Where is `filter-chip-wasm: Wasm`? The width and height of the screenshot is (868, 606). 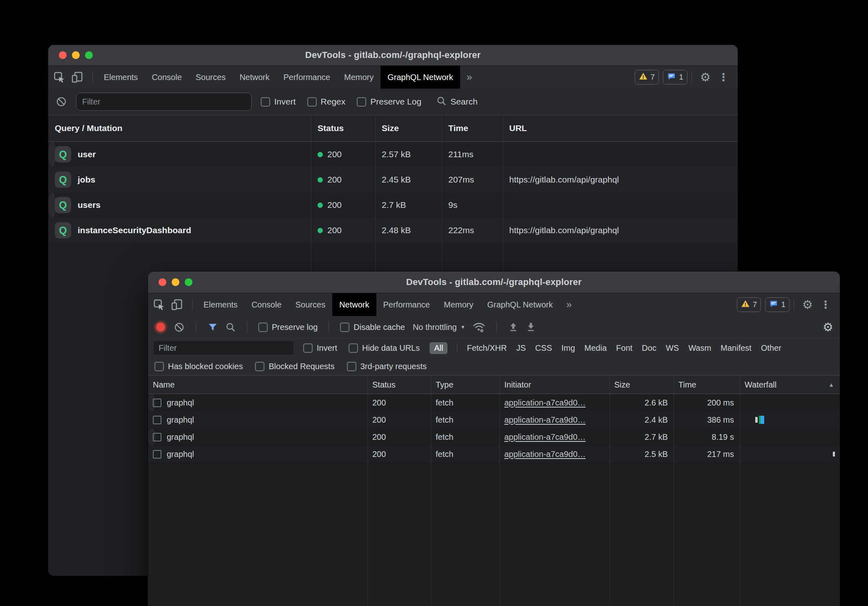 filter-chip-wasm: Wasm is located at coordinates (700, 348).